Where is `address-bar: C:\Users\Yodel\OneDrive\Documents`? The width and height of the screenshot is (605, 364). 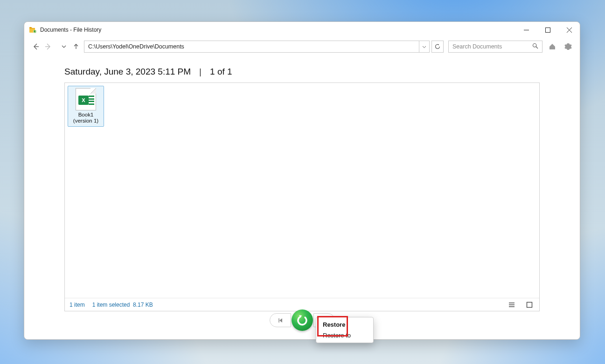 address-bar: C:\Users\Yodel\OneDrive\Documents is located at coordinates (257, 47).